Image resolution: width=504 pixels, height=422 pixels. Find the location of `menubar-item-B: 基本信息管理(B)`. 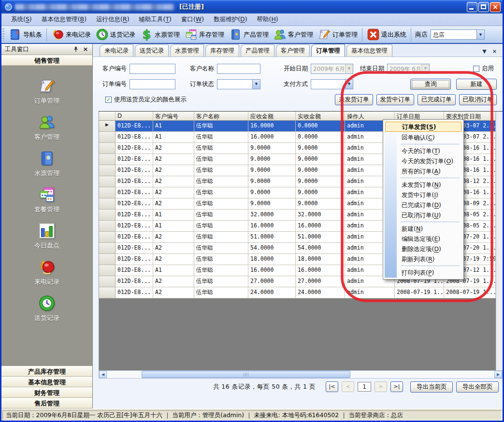

menubar-item-B: 基本信息管理(B) is located at coordinates (64, 19).